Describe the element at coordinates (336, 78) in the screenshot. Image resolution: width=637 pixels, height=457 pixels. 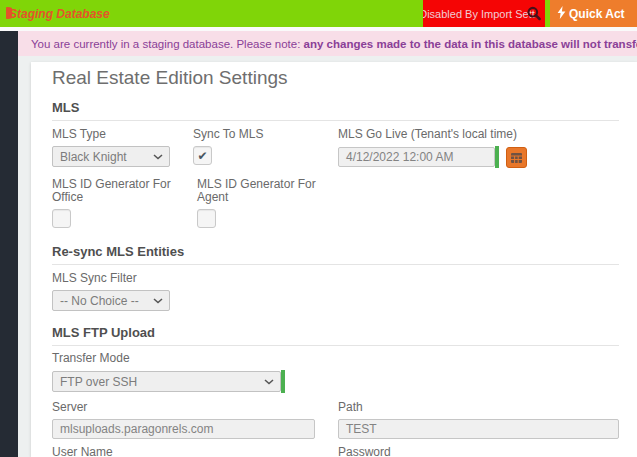
I see `page-title: Real Estate Edition Settings` at that location.